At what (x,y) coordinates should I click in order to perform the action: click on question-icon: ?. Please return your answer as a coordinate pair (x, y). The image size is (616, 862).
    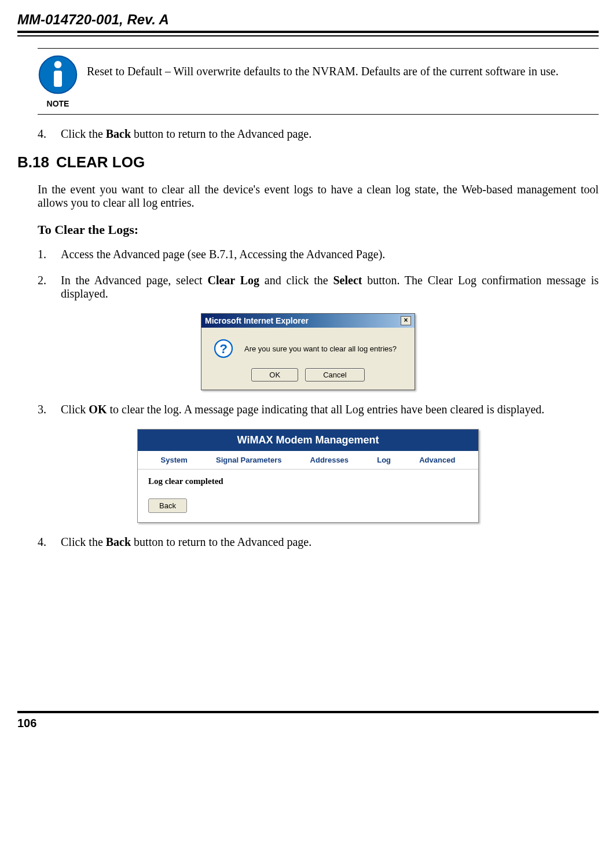
    Looking at the image, I should click on (223, 349).